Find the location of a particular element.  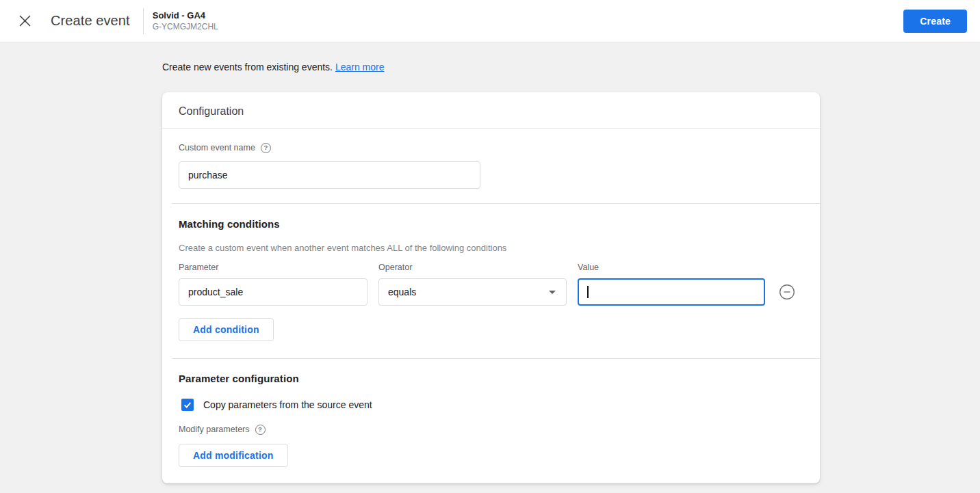

matching-conditions-title: Matching conditions is located at coordinates (491, 224).